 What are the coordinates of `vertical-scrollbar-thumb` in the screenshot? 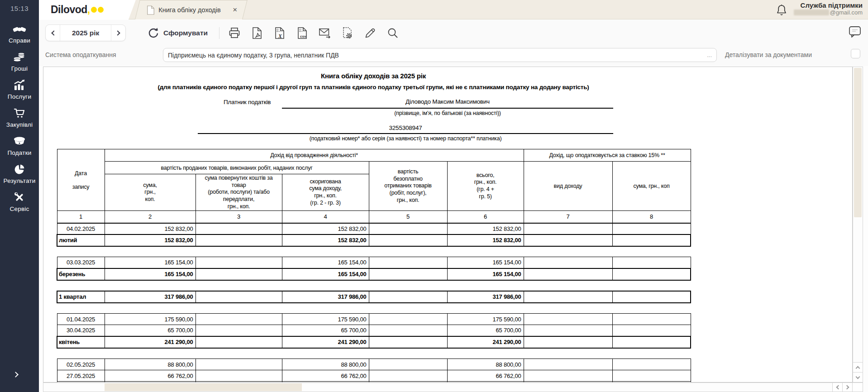 It's located at (858, 143).